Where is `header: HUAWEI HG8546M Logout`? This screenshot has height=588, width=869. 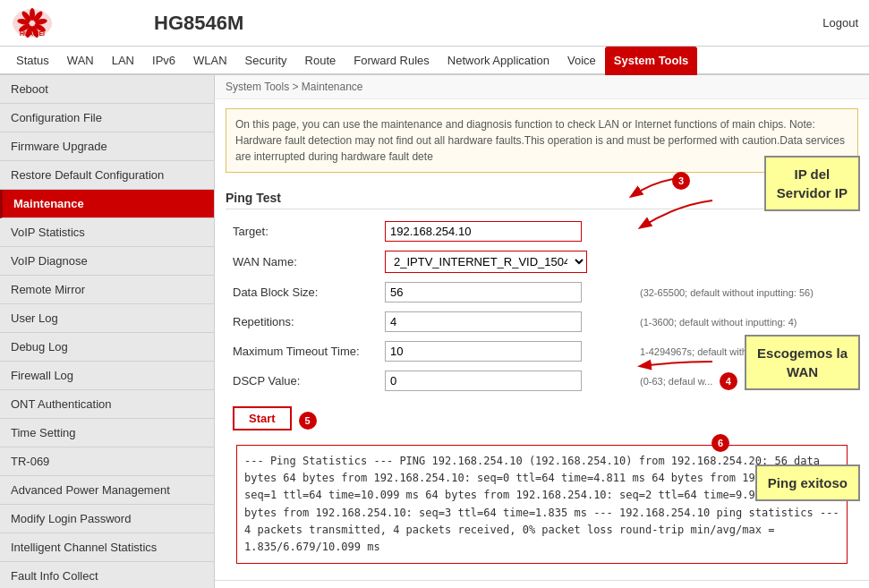
header: HUAWEI HG8546M Logout is located at coordinates (435, 23).